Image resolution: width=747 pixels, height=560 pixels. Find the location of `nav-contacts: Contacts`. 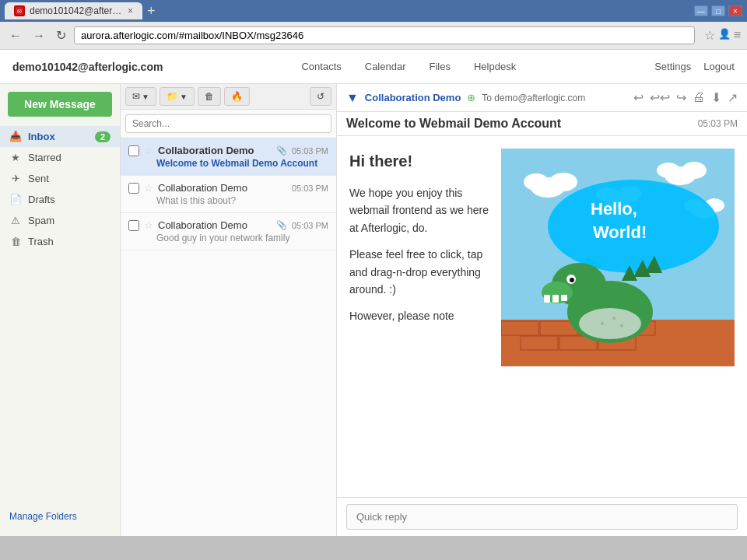

nav-contacts: Contacts is located at coordinates (321, 67).